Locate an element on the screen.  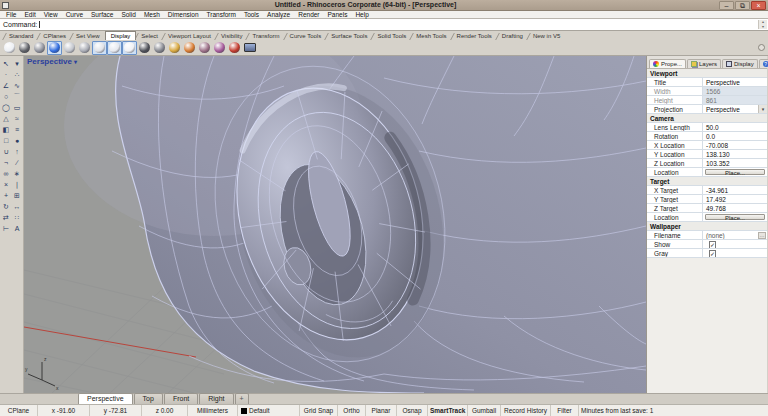
rectangle-icon: ▭ is located at coordinates (18, 108).